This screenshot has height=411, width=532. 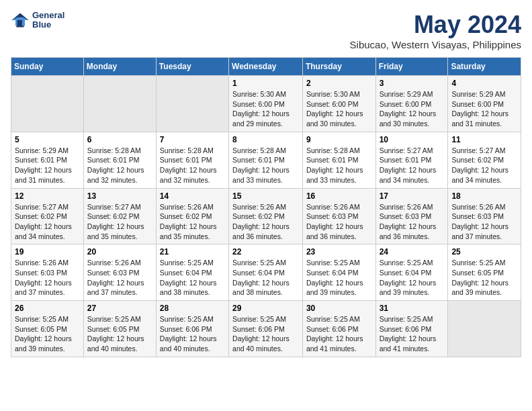 What do you see at coordinates (120, 252) in the screenshot?
I see `day-number: 20` at bounding box center [120, 252].